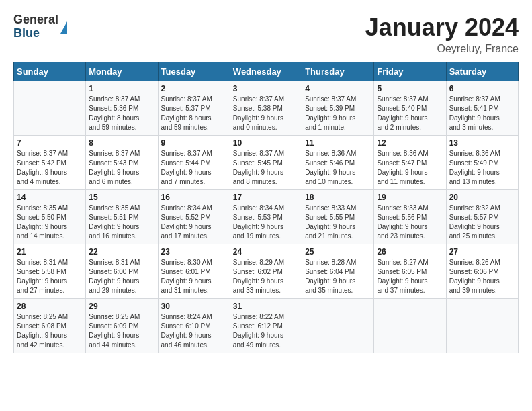 Image resolution: width=532 pixels, height=411 pixels. Describe the element at coordinates (122, 222) in the screenshot. I see `day-info: Sunrise: 8:35 AMSunset: 5:51 PMDaylight:…` at that location.